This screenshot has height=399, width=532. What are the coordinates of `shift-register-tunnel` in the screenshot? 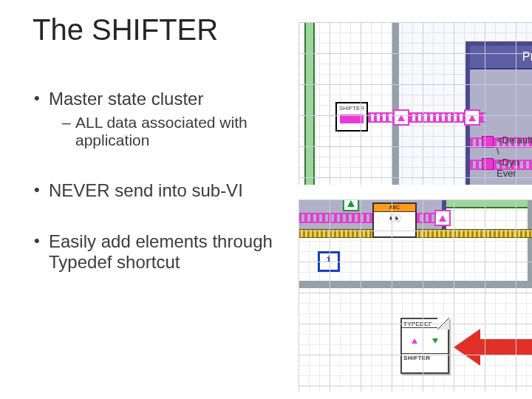 It's located at (472, 117).